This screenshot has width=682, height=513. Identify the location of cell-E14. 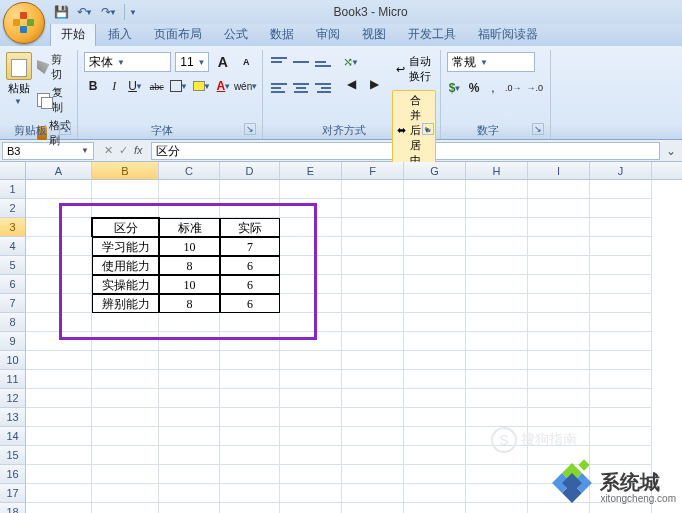
(311, 436).